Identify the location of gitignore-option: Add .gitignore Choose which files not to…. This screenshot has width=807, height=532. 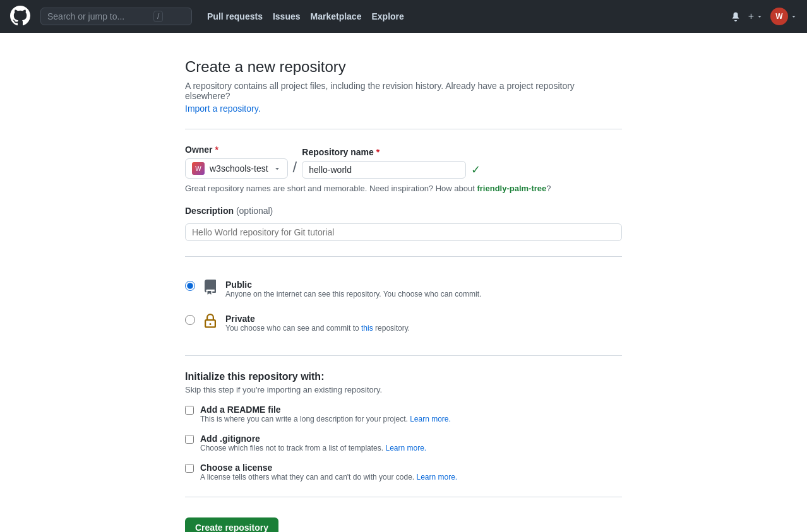
(404, 443).